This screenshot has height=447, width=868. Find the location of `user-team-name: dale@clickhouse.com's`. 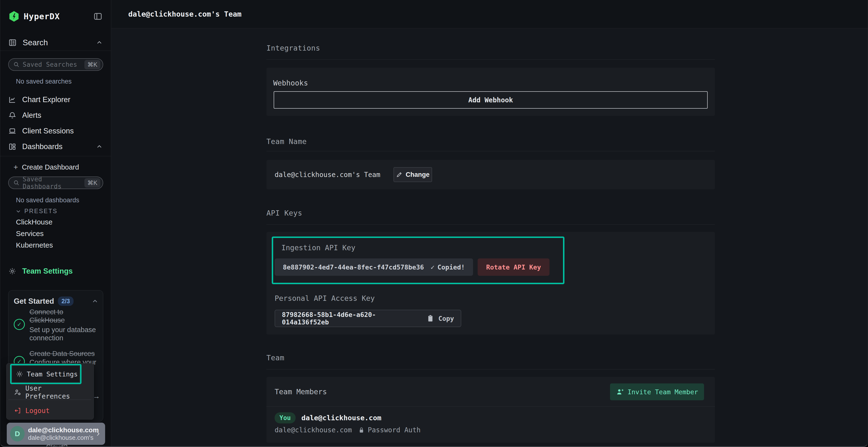

user-team-name: dale@clickhouse.com's is located at coordinates (61, 438).